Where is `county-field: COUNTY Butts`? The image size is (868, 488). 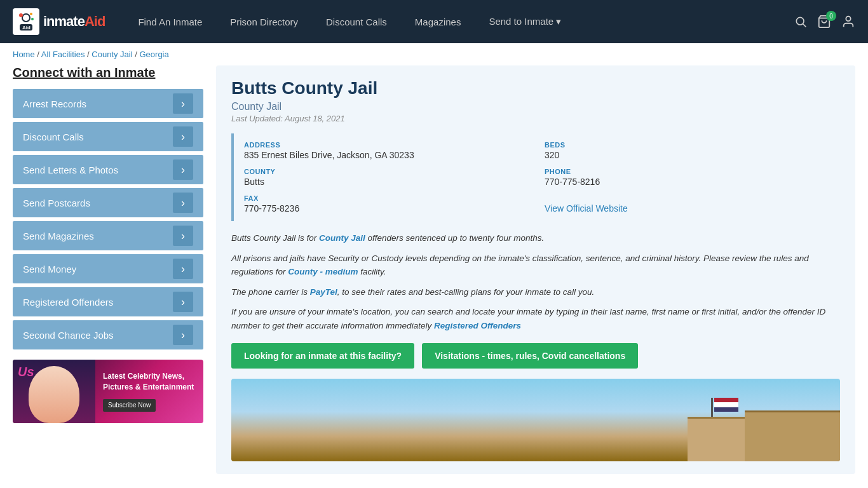 county-field: COUNTY Butts is located at coordinates (386, 177).